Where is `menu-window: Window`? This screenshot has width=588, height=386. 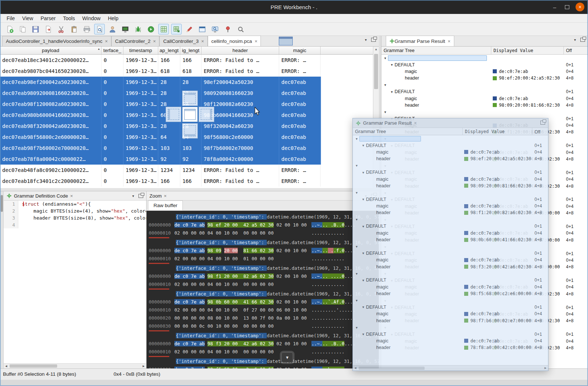 menu-window: Window is located at coordinates (92, 18).